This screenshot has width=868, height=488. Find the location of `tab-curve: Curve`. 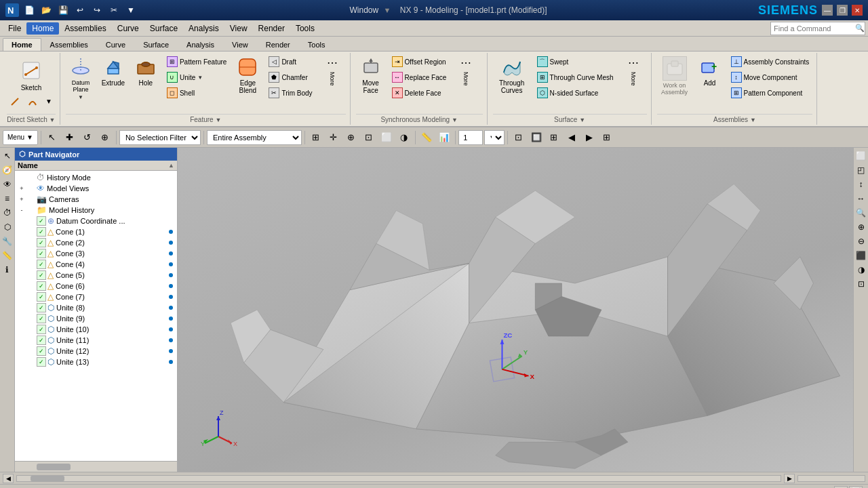

tab-curve: Curve is located at coordinates (115, 45).